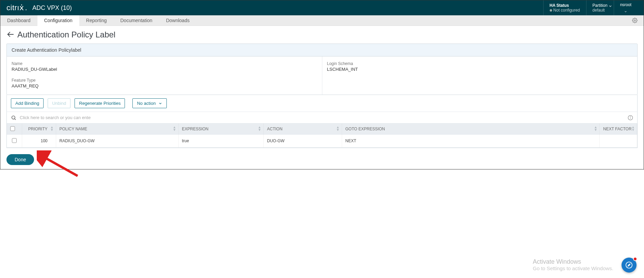  Describe the element at coordinates (164, 64) in the screenshot. I see `name-label: Name` at that location.